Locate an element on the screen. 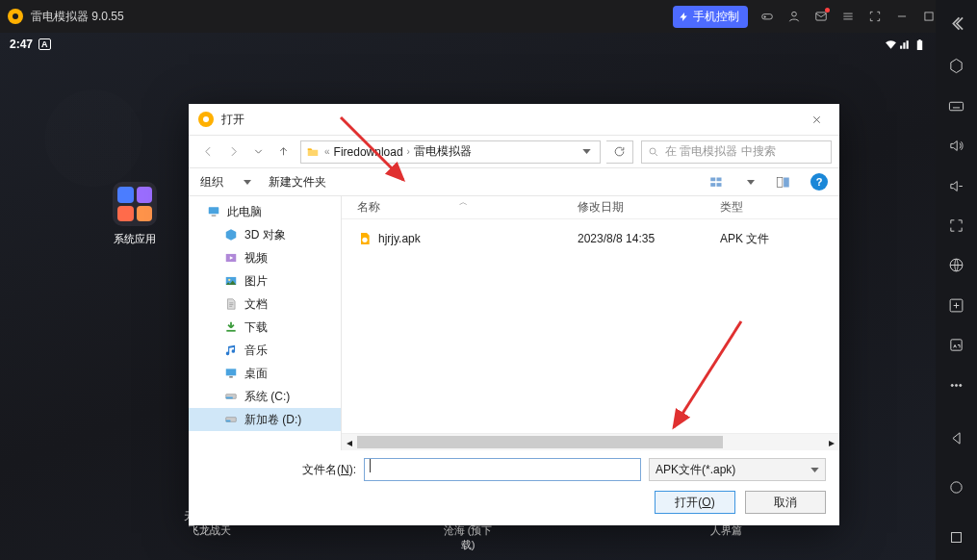 The height and width of the screenshot is (560, 977). dialog-logo-icon is located at coordinates (206, 119).